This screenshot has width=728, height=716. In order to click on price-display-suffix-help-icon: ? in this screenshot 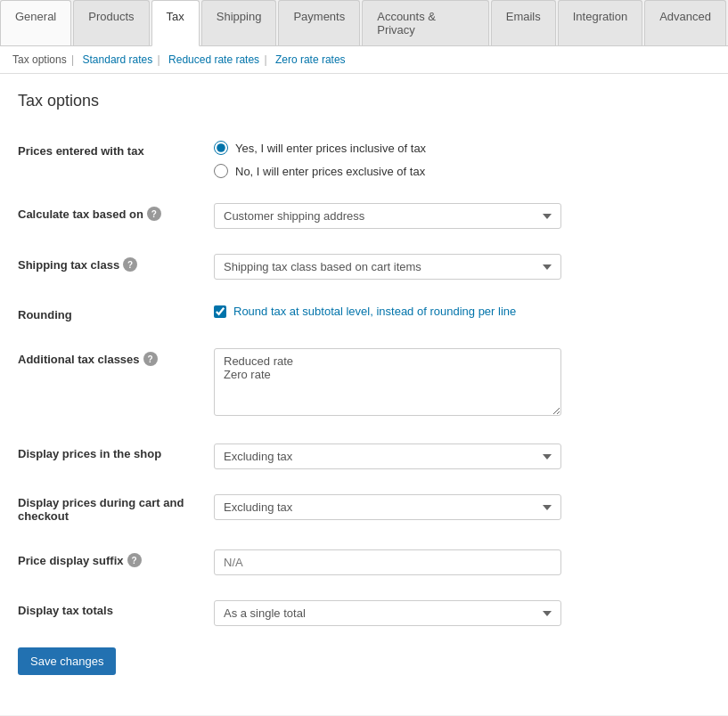, I will do `click(135, 560)`.